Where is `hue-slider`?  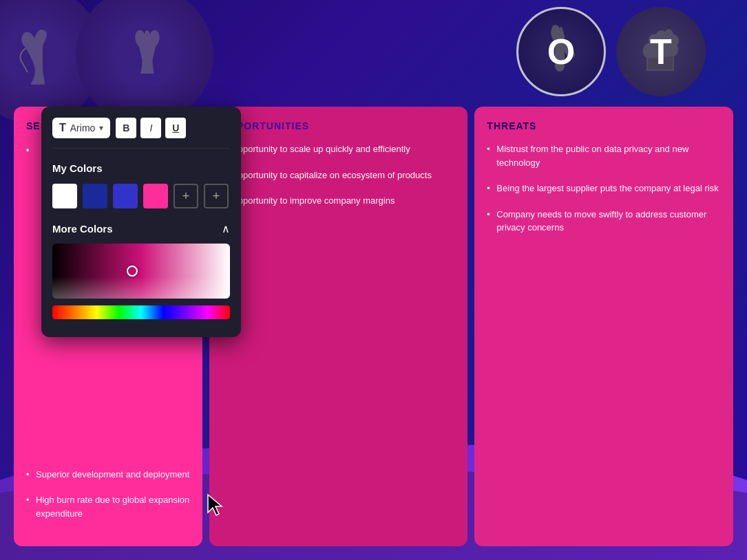
hue-slider is located at coordinates (141, 312).